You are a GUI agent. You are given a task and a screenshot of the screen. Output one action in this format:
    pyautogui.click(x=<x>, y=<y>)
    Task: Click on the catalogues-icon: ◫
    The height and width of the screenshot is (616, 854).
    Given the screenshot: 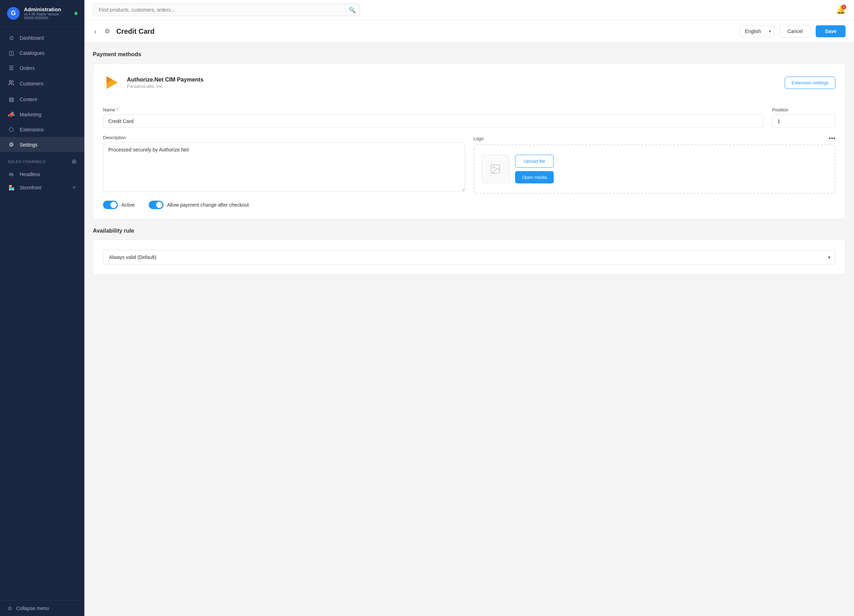 What is the action you would take?
    pyautogui.click(x=11, y=53)
    